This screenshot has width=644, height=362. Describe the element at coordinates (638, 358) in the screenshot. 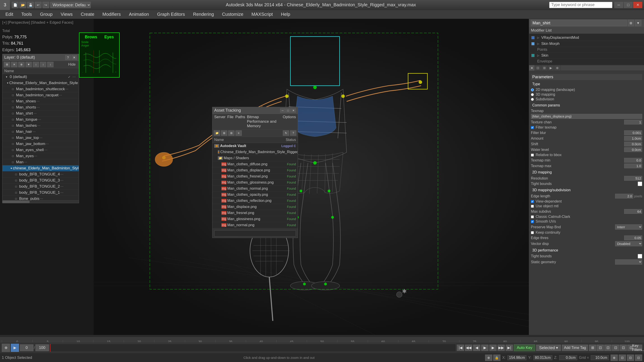

I see `st-btn-4: ⊡` at that location.